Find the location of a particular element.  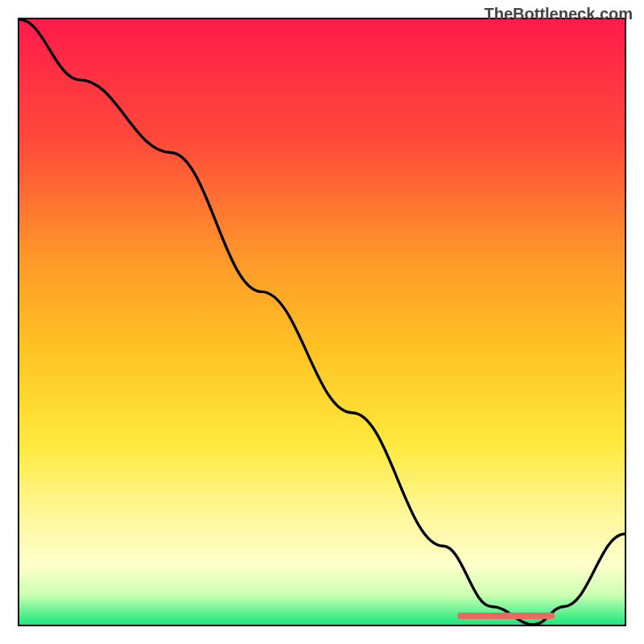

watermark-text: TheBottleneck.com is located at coordinates (559, 14).